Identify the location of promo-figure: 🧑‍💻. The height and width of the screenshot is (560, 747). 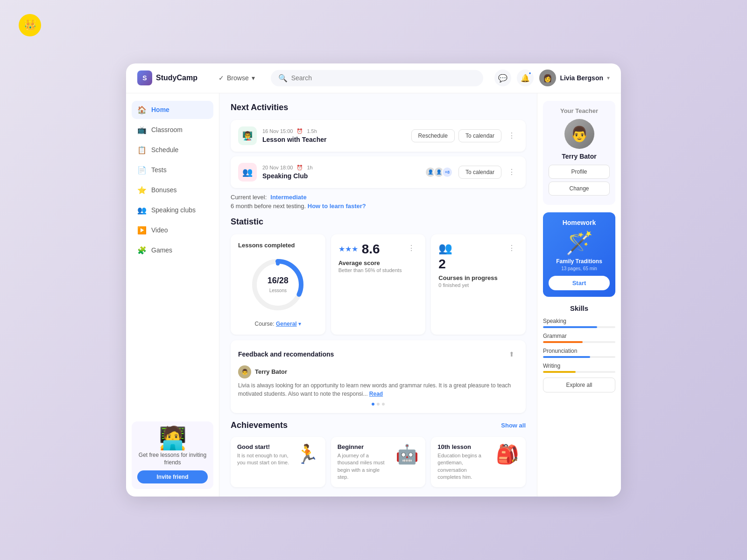
(173, 438).